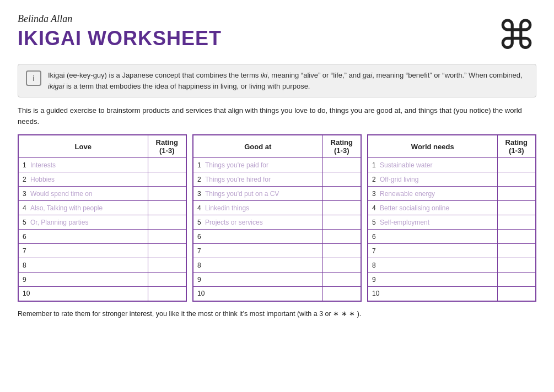 This screenshot has width=554, height=392. What do you see at coordinates (452, 208) in the screenshot?
I see `table-row: 4 Better socialising online` at bounding box center [452, 208].